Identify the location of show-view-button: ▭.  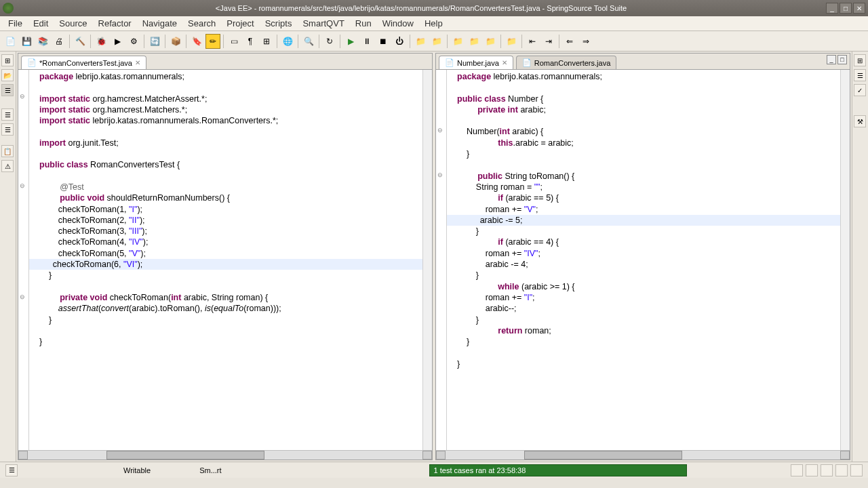
(234, 41).